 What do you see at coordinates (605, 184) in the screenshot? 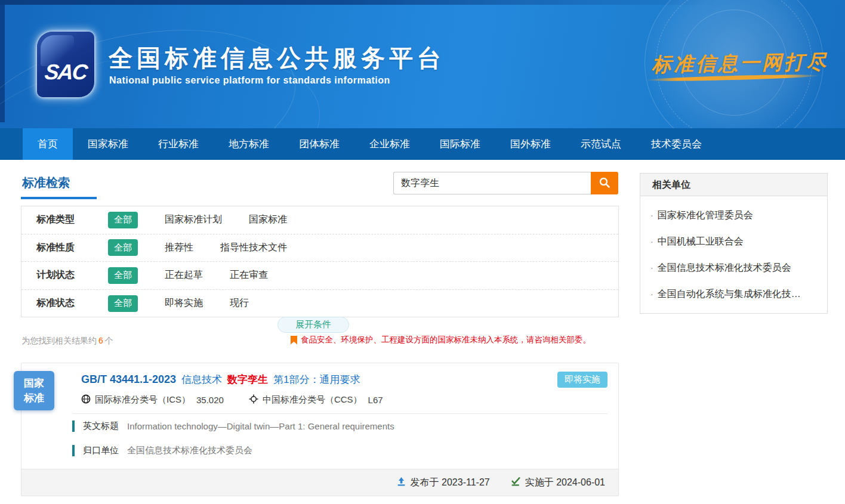
I see `magnifier-icon` at bounding box center [605, 184].